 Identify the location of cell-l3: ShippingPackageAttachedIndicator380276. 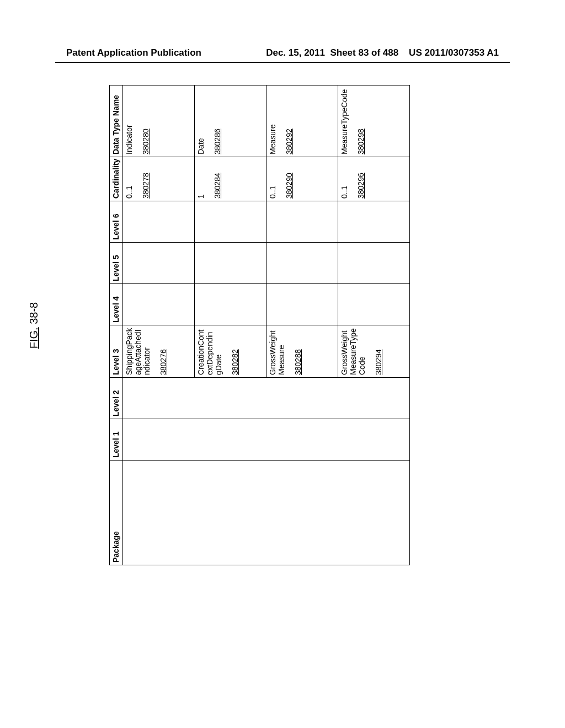
(159, 352).